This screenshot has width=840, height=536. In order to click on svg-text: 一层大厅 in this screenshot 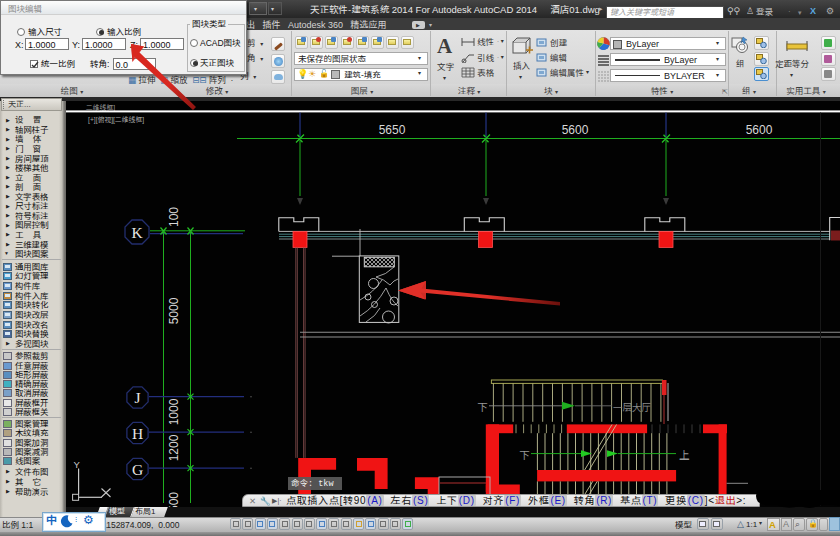, I will do `click(632, 408)`.